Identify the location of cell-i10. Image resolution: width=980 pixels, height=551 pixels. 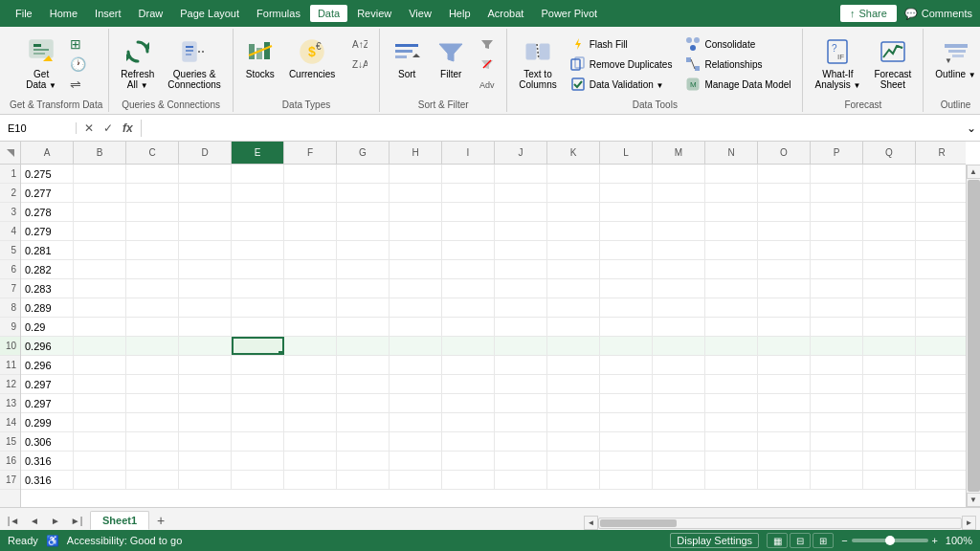
(469, 346).